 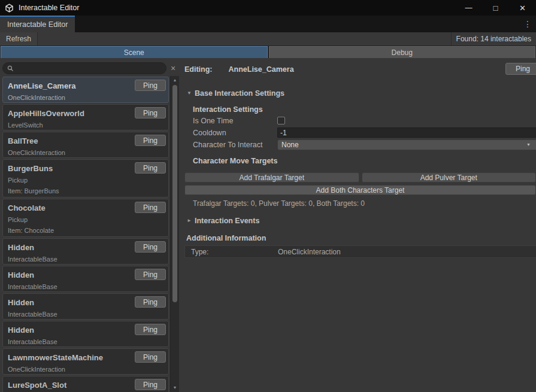 What do you see at coordinates (86, 218) in the screenshot?
I see `list-item: Chocolate Ping PickupItem: Chocolate` at bounding box center [86, 218].